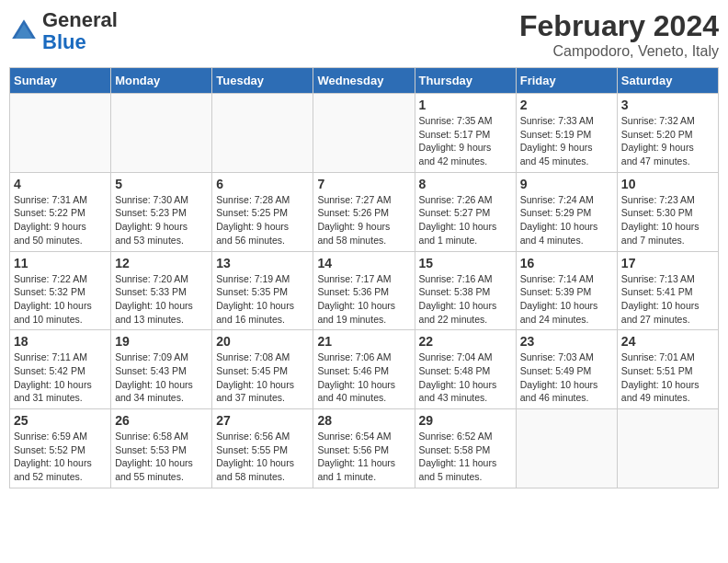 This screenshot has height=563, width=728. Describe the element at coordinates (162, 377) in the screenshot. I see `day-info: Sunrise: 7:09 AMSunset: 5:43 PMDaylight:…` at that location.